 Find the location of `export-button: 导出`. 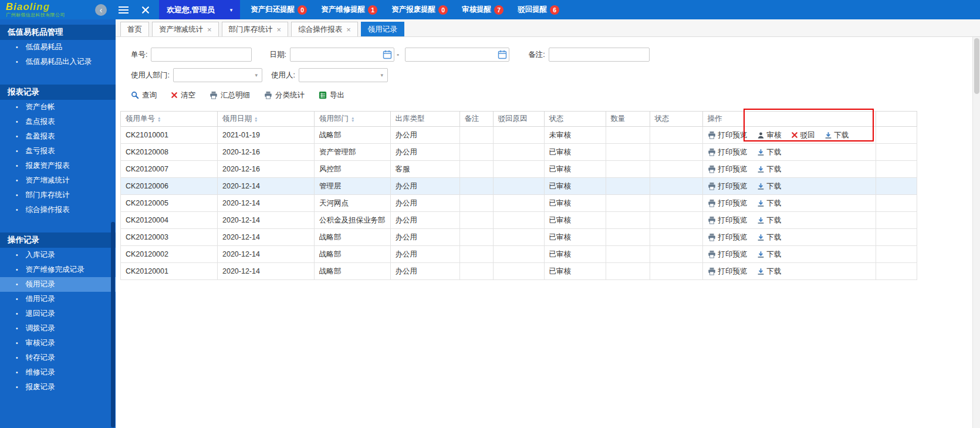

export-button: 导出 is located at coordinates (332, 95).